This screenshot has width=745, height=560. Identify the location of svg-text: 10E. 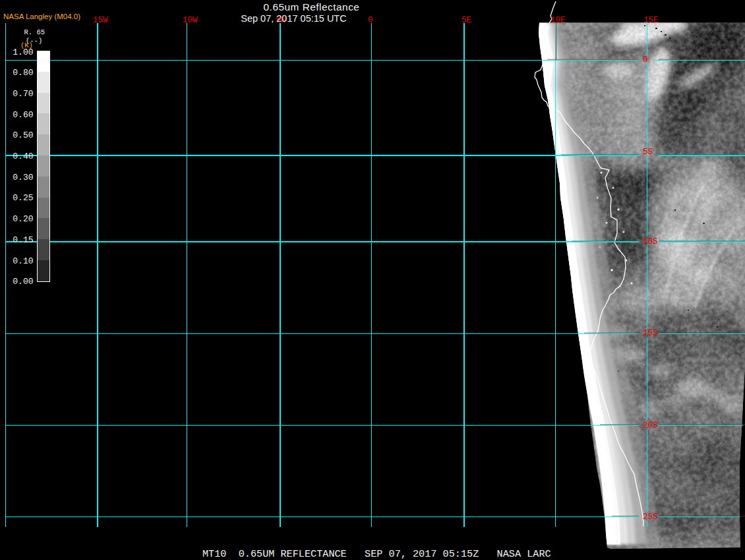
(558, 20).